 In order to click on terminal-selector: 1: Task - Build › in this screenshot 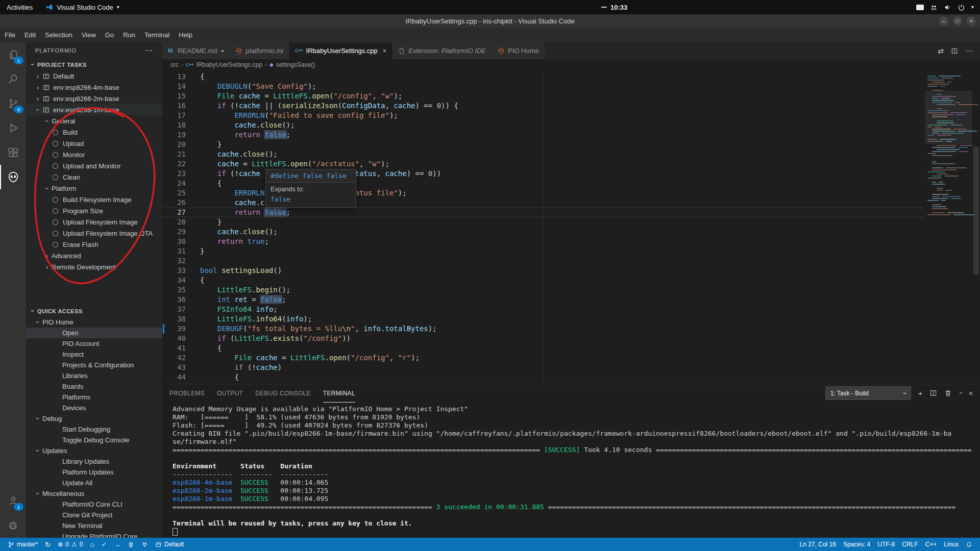, I will do `click(868, 393)`.